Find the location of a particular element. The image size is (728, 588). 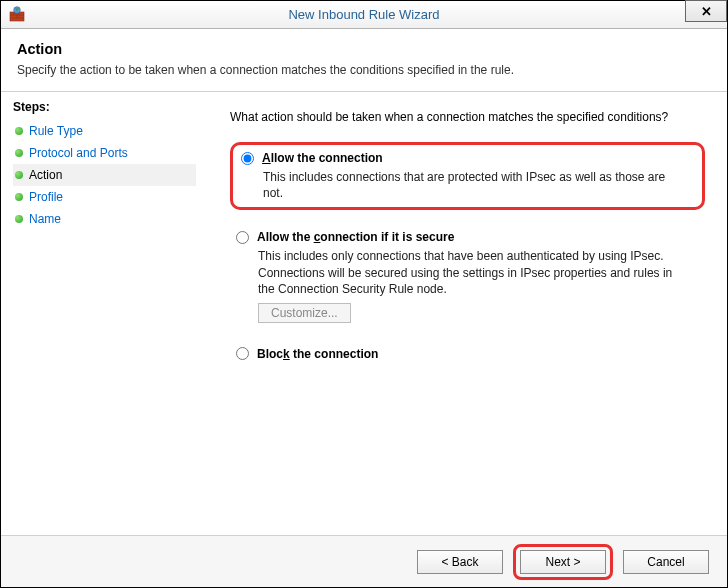

footer: < Back Next > Cancel is located at coordinates (364, 561).